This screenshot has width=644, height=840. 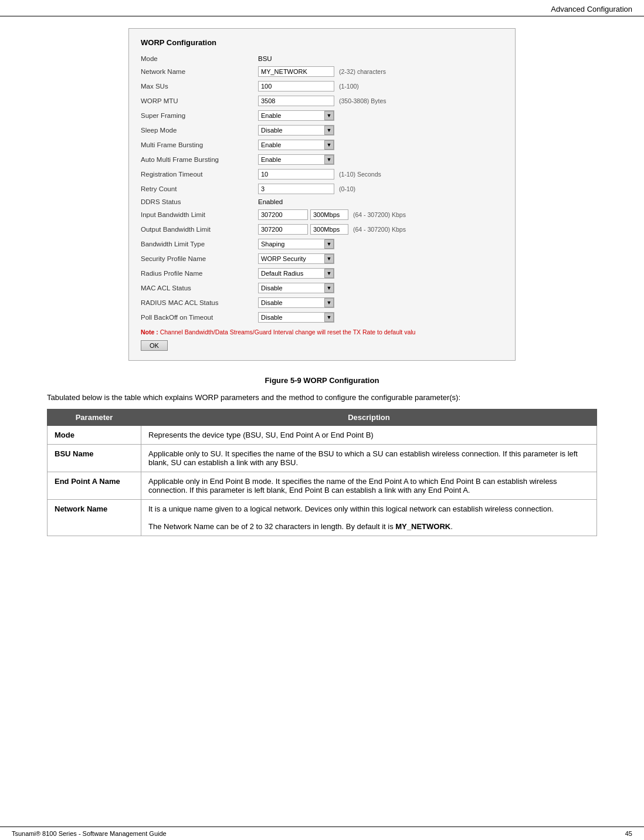 I want to click on table-header-desc: Description, so click(x=370, y=418).